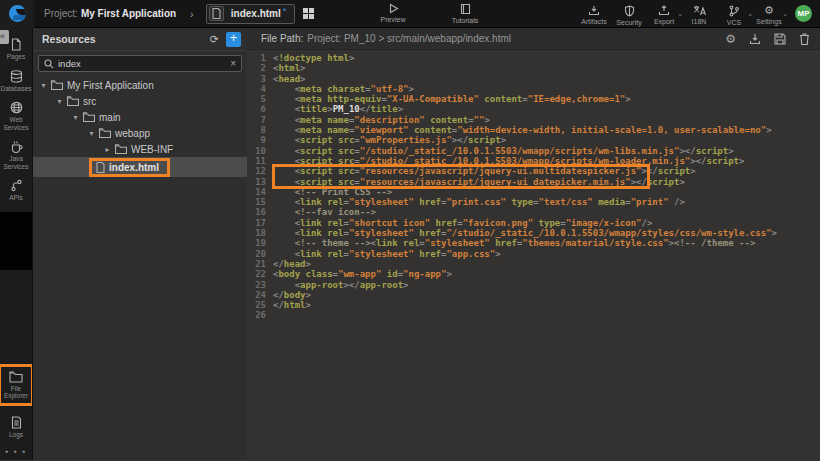 The width and height of the screenshot is (820, 461). What do you see at coordinates (216, 14) in the screenshot?
I see `tab-file-icon` at bounding box center [216, 14].